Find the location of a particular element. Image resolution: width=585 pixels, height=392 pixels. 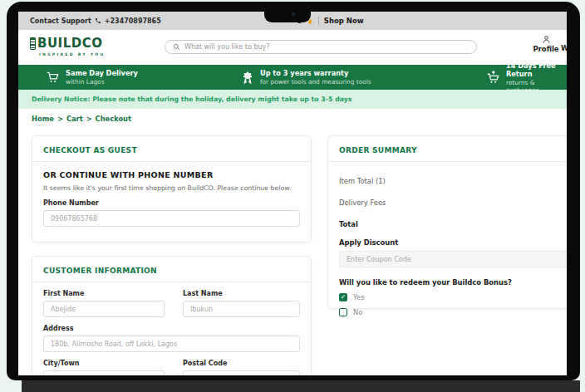

delivery-notice-text: Delivery Notice: Please note that during… is located at coordinates (191, 100).